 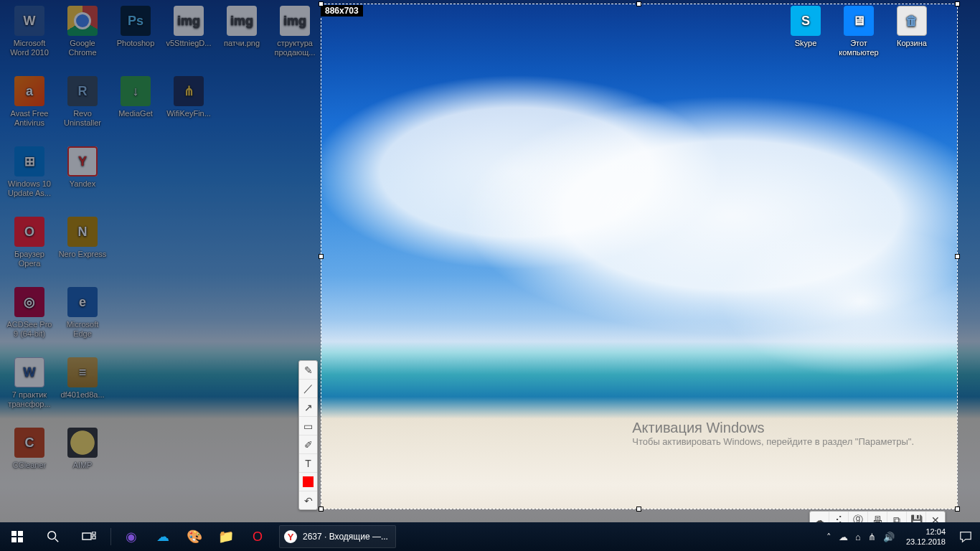 I want to click on clock-date: 23.12.2018, so click(x=925, y=542).